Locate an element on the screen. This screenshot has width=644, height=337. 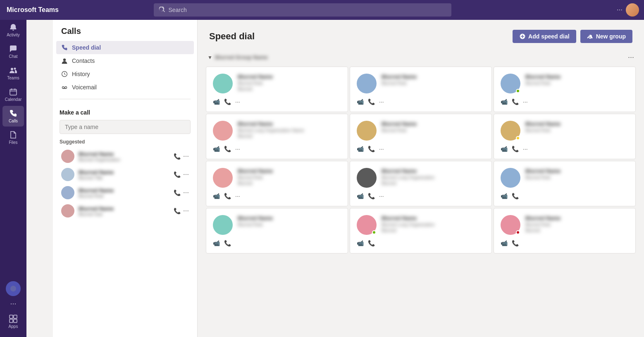
contact-card-3: Blurred Name Blurred Role 📹 📞 ··· is located at coordinates (565, 89).